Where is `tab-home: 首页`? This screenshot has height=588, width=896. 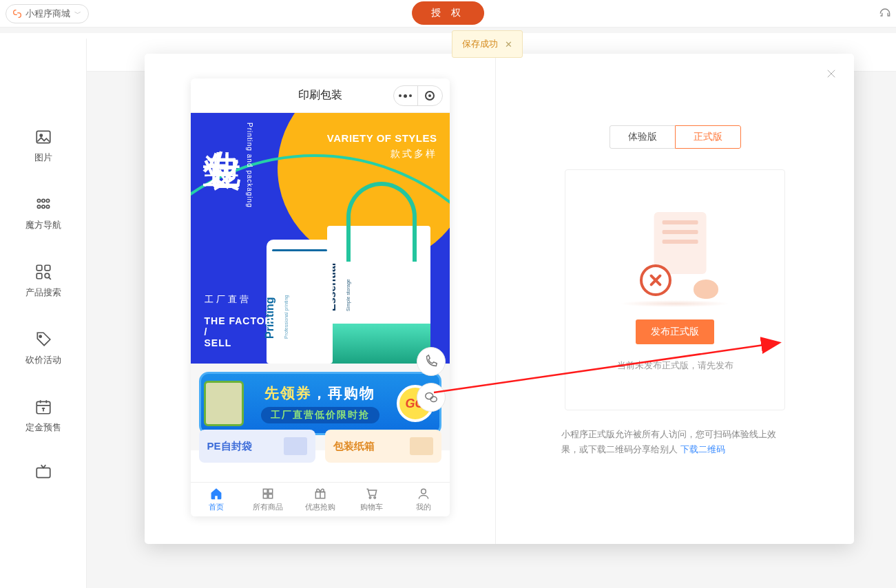 tab-home: 首页 is located at coordinates (216, 500).